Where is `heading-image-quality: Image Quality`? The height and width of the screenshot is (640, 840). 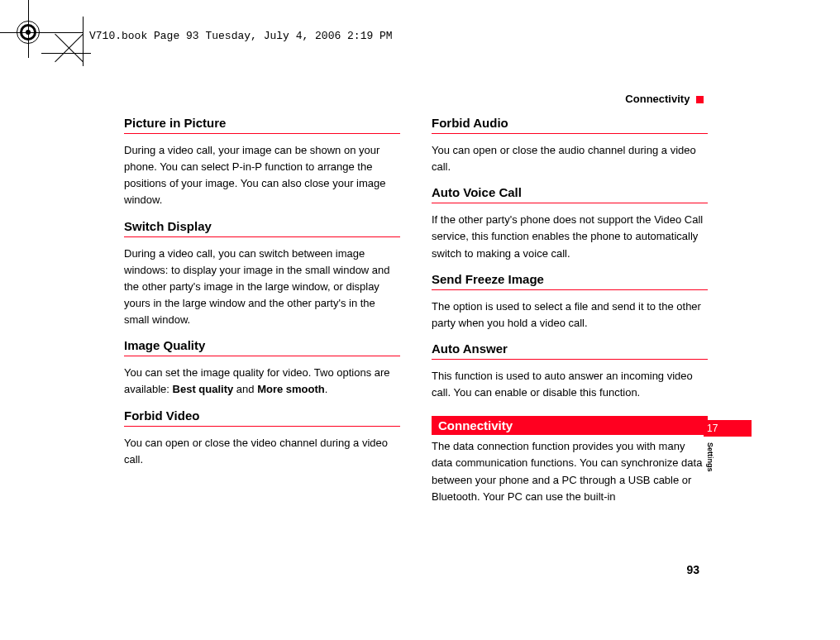 heading-image-quality: Image Quality is located at coordinates (262, 347).